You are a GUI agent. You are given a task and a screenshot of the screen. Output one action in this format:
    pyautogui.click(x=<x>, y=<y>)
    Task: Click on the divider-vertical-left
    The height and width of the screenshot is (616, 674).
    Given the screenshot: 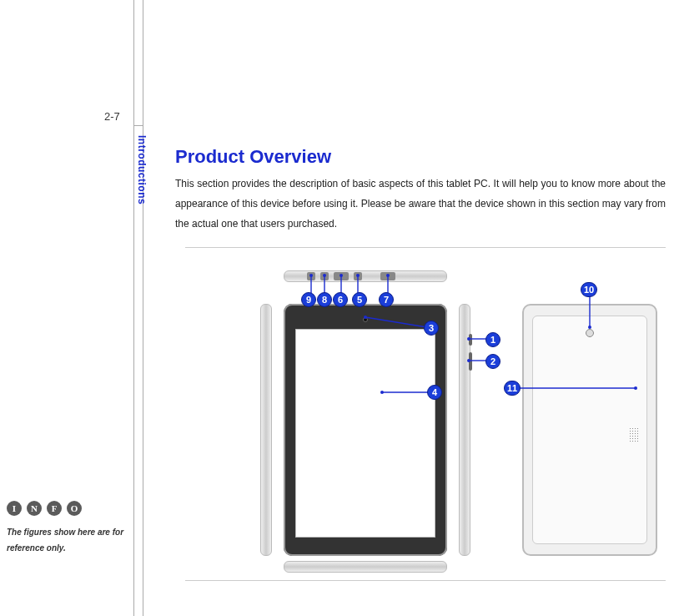 What is the action you would take?
    pyautogui.click(x=133, y=308)
    